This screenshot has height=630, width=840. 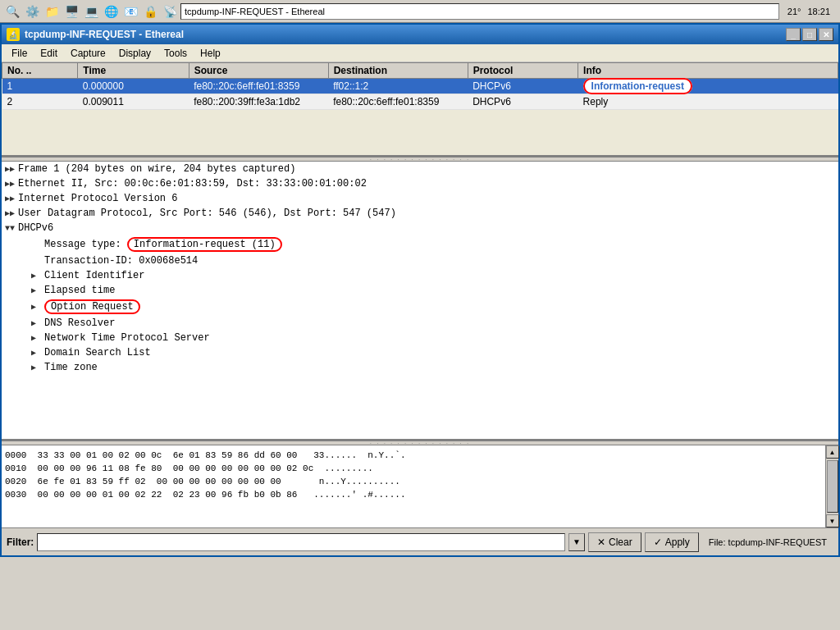 What do you see at coordinates (658, 542) in the screenshot?
I see `apply-icon: ✓` at bounding box center [658, 542].